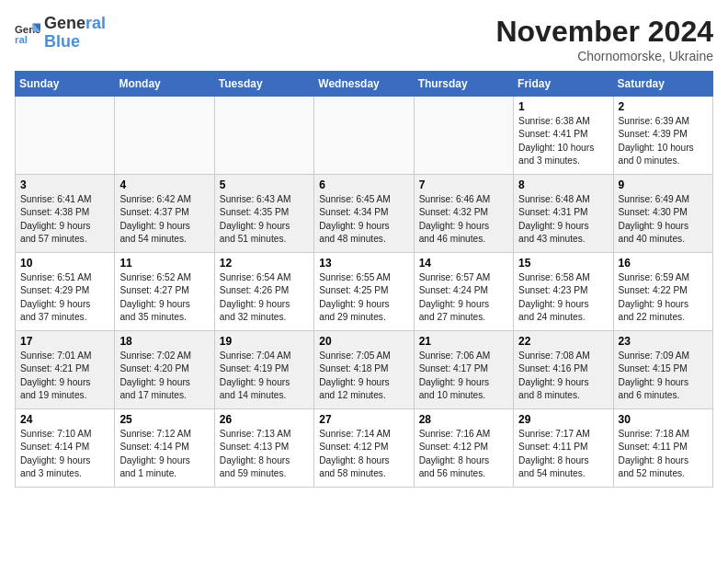  What do you see at coordinates (264, 213) in the screenshot?
I see `calendar-day-cell: 5Sunrise: 6:43 AM Sunset: 4:35 PM Daylig…` at bounding box center [264, 213].